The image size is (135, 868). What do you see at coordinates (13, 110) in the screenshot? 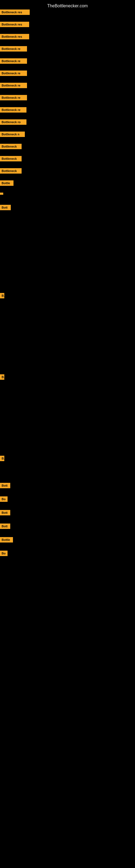
I see `bottleneck-button-9: Bottleneck re` at bounding box center [13, 110].